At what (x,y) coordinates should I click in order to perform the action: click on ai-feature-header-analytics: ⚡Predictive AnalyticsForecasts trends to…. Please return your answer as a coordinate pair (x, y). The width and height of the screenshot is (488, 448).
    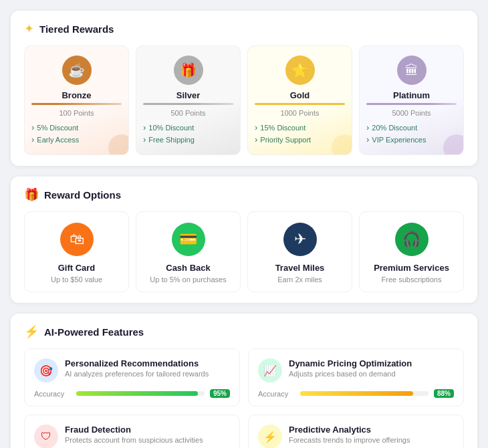
    Looking at the image, I should click on (356, 436).